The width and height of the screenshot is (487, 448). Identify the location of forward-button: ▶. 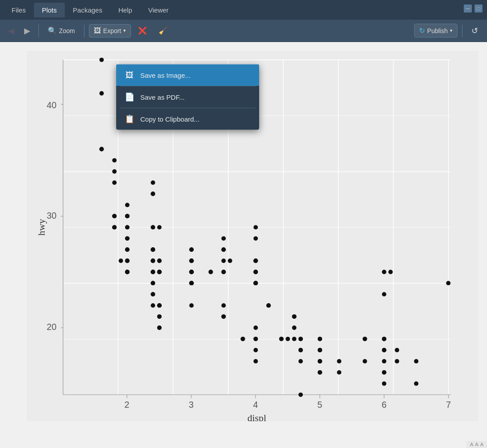
(27, 31).